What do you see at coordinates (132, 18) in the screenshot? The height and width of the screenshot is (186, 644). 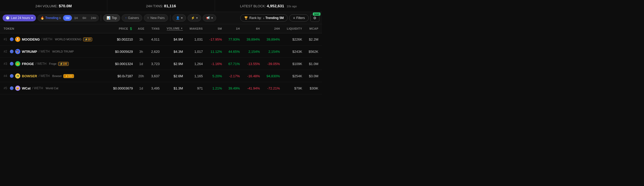 I see `gainers-button: ↑ Gainers` at bounding box center [132, 18].